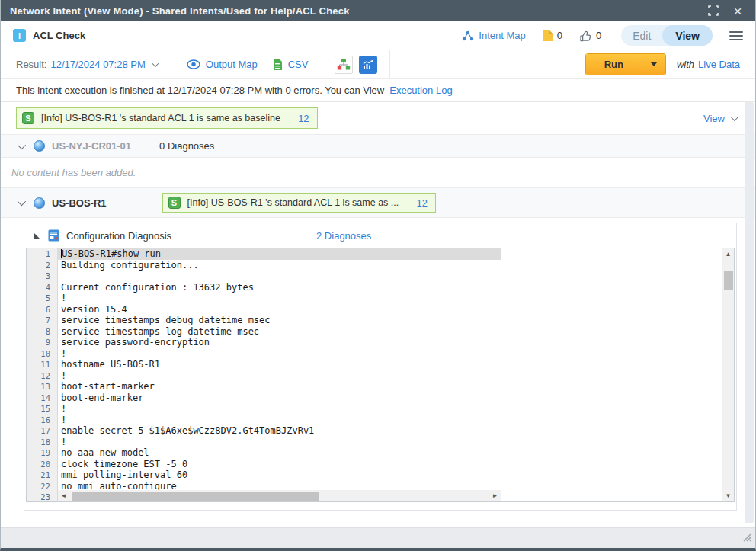 The width and height of the screenshot is (756, 551). Describe the element at coordinates (344, 236) in the screenshot. I see `diagnoses-link: 2 Diagnoses` at that location.